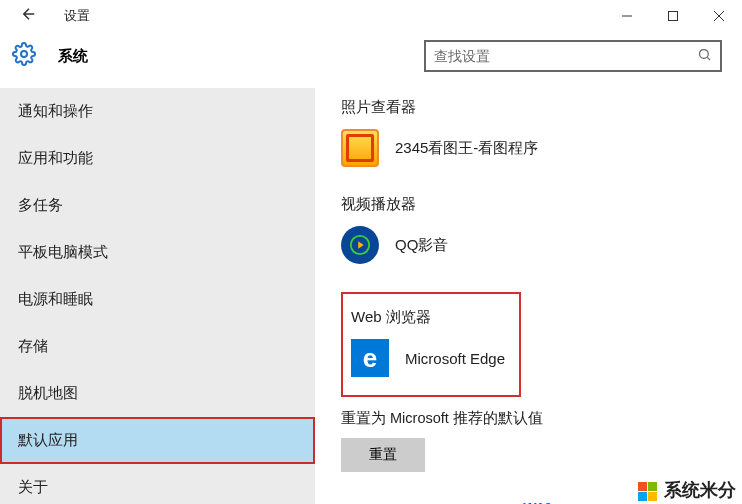 This screenshot has width=742, height=504. I want to click on maximize-button, so click(673, 16).